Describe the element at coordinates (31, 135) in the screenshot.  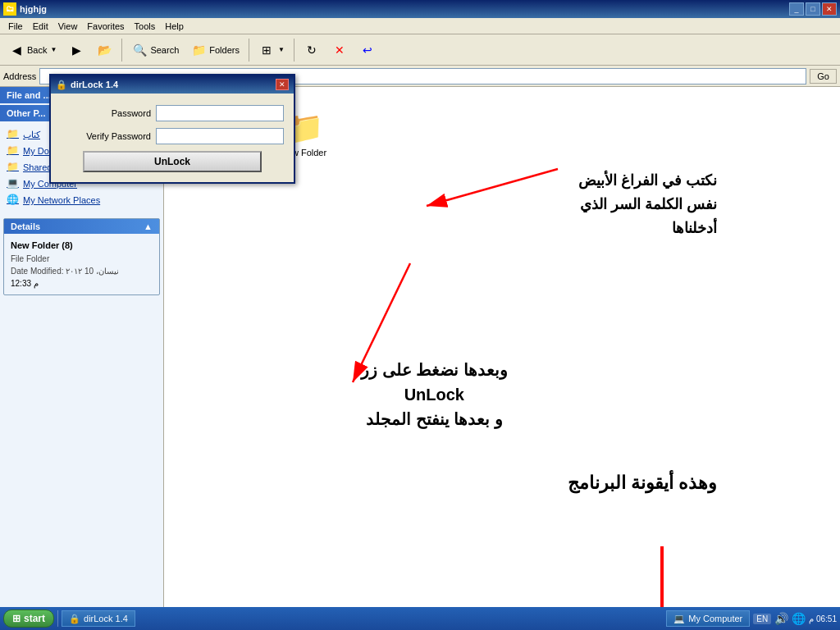
I see `sidebar-link-label-0: كتاب` at that location.